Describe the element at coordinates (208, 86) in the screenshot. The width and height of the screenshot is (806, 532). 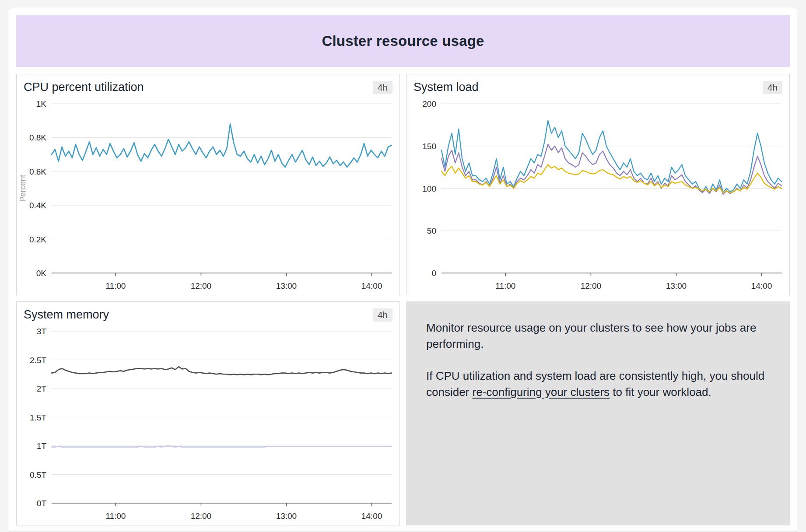
I see `cpu-panel-header: CPU percent utilization 4h` at that location.